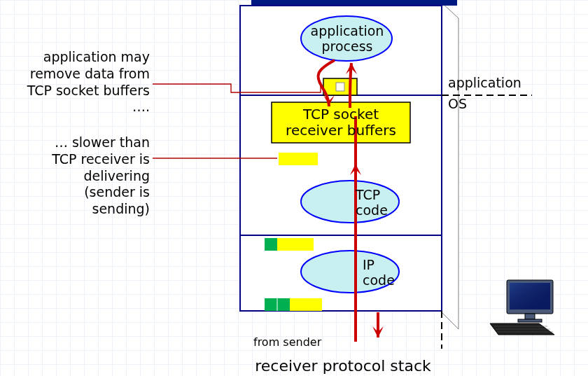  I want to click on buffer-bar-2-filled, so click(271, 244).